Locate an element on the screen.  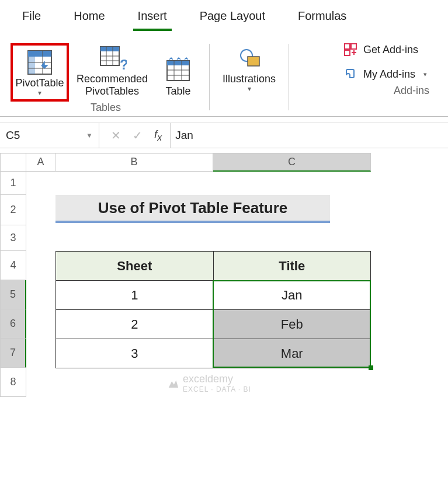
name-box-value: C5 is located at coordinates (13, 135).